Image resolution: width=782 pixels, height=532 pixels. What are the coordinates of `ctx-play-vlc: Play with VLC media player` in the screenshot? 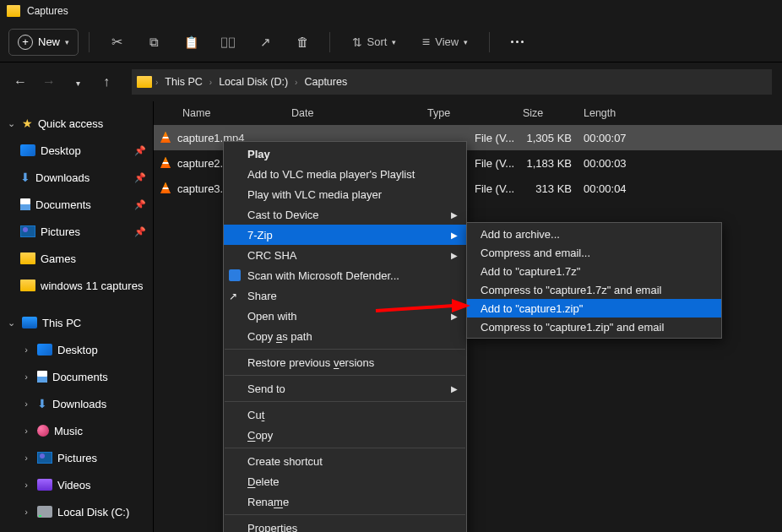 It's located at (345, 194).